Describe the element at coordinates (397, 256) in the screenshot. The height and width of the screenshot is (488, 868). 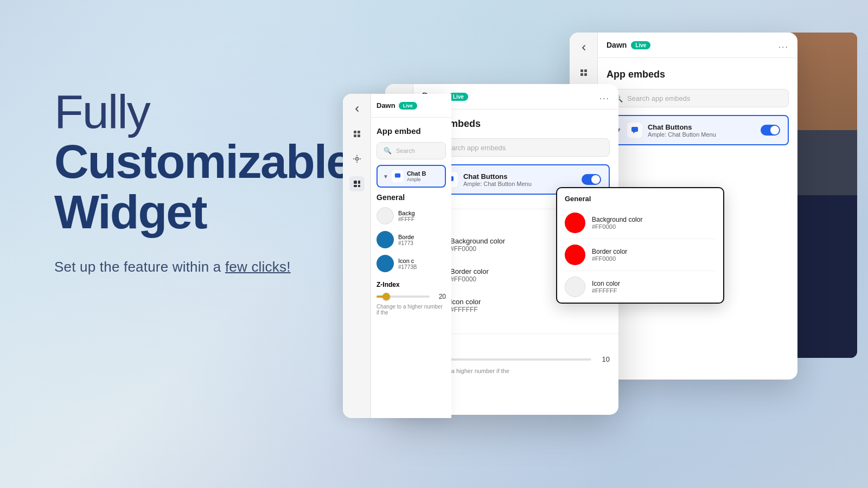
I see `panel-mid: Dawn Live App embed 🔍 Search ▼ Chat B Am…` at that location.